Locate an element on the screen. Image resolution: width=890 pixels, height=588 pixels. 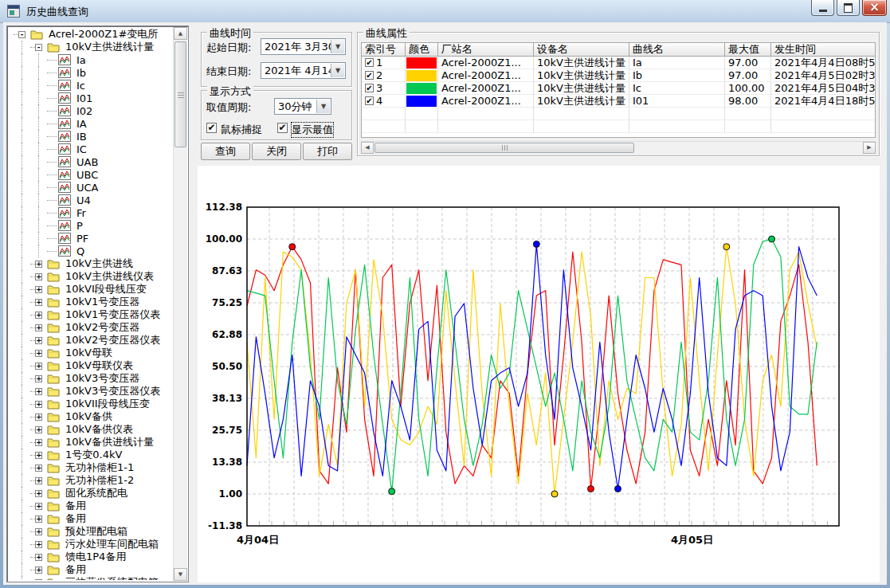
column-header-5: 曲线名 is located at coordinates (677, 49).